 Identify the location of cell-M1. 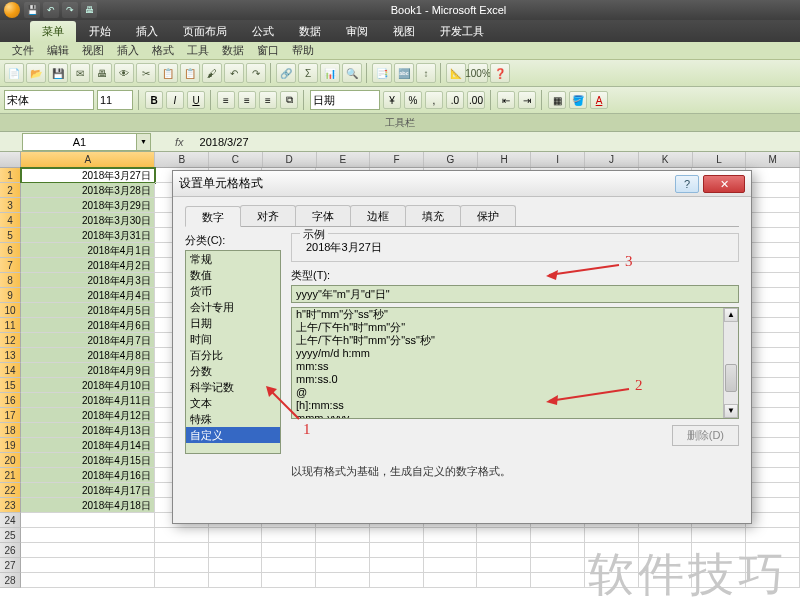
(773, 176).